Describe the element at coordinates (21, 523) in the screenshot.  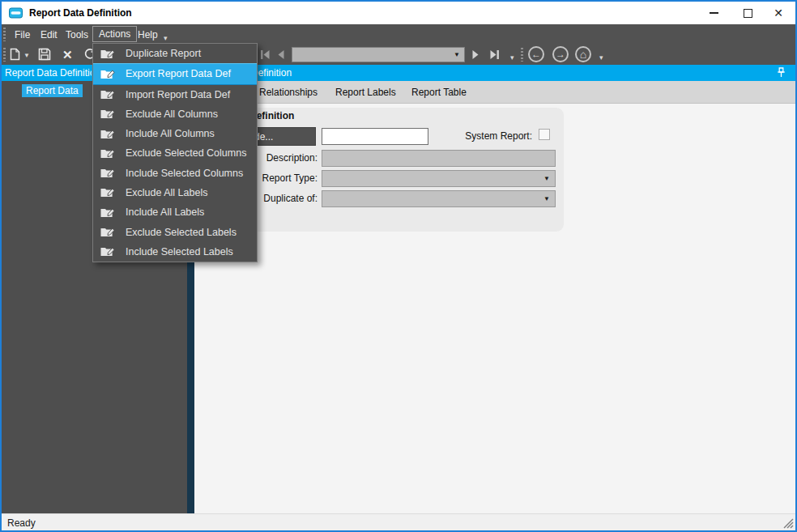
I see `status-text: Ready` at that location.